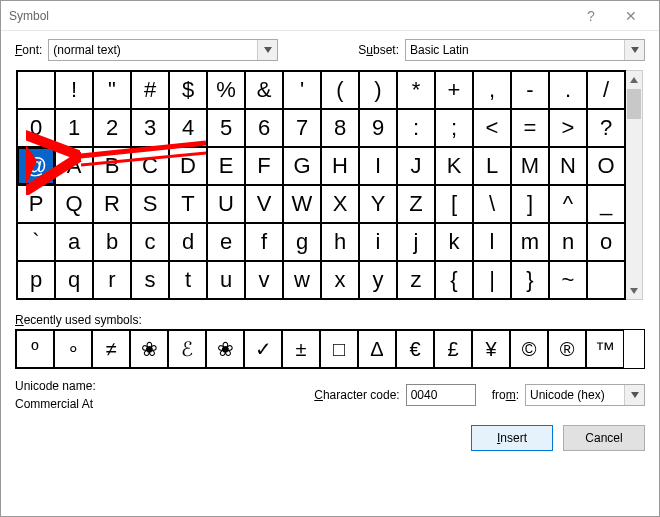 Image resolution: width=660 pixels, height=517 pixels. I want to click on symbol-cell: v, so click(264, 280).